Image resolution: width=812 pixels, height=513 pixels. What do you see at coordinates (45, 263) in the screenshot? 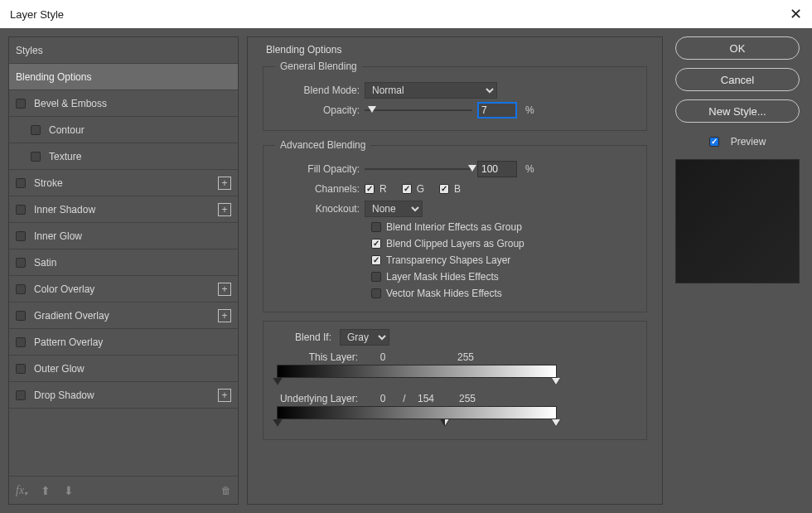
I see `style-label: Satin` at bounding box center [45, 263].